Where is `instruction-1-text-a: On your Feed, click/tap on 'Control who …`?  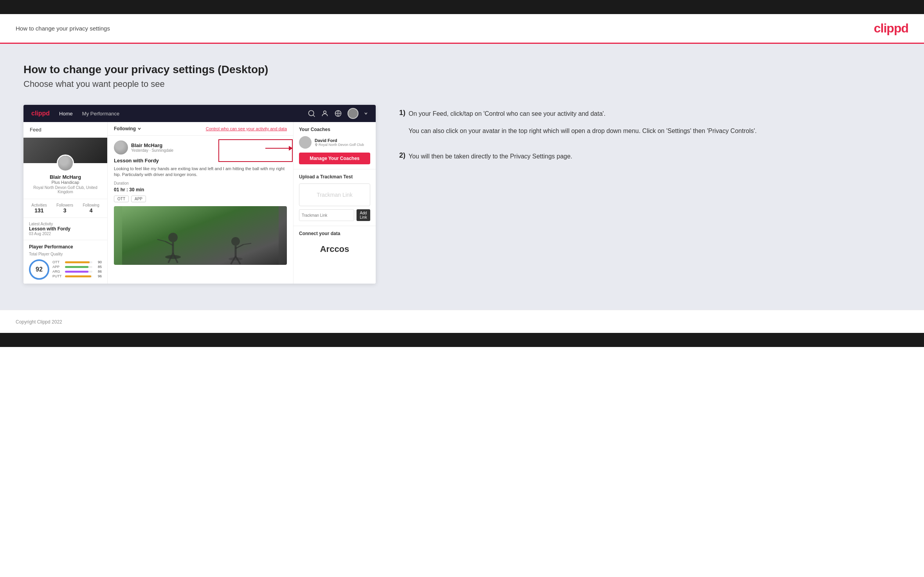
instruction-1-text-a: On your Feed, click/tap on 'Control who … is located at coordinates (582, 114).